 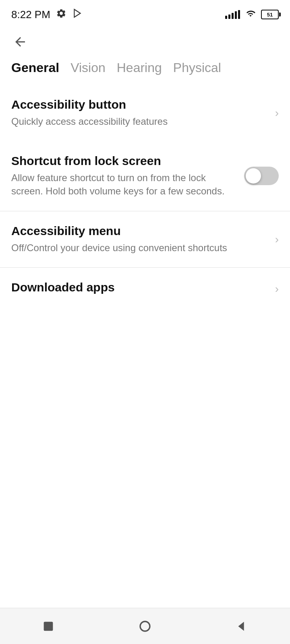 I want to click on nav-square-button, so click(x=48, y=626).